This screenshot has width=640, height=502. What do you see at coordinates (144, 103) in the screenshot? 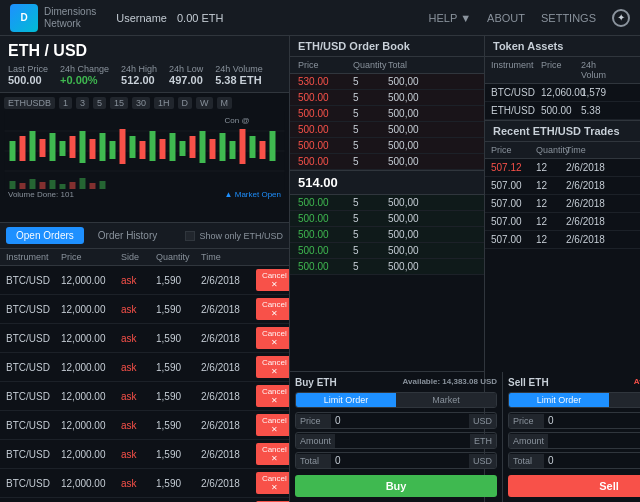
I see `chart-toolbar: ETHUSDB 1 3 5 15 30 1H D W M` at bounding box center [144, 103].